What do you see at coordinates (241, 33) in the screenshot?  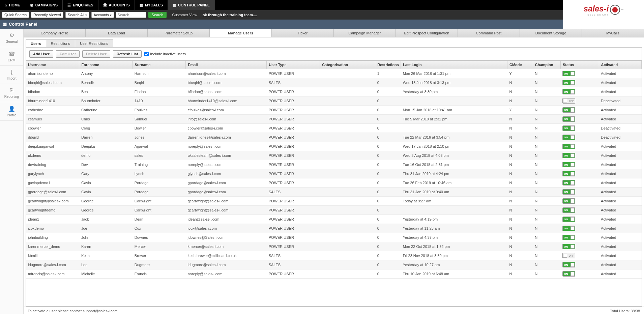 I see `tab-manage-users: Manage Users` at bounding box center [241, 33].